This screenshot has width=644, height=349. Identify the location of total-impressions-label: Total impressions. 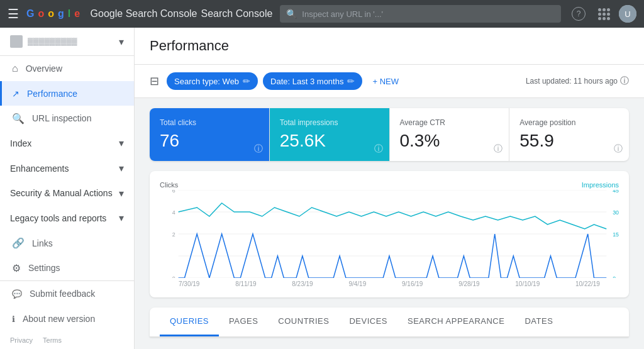
(330, 123).